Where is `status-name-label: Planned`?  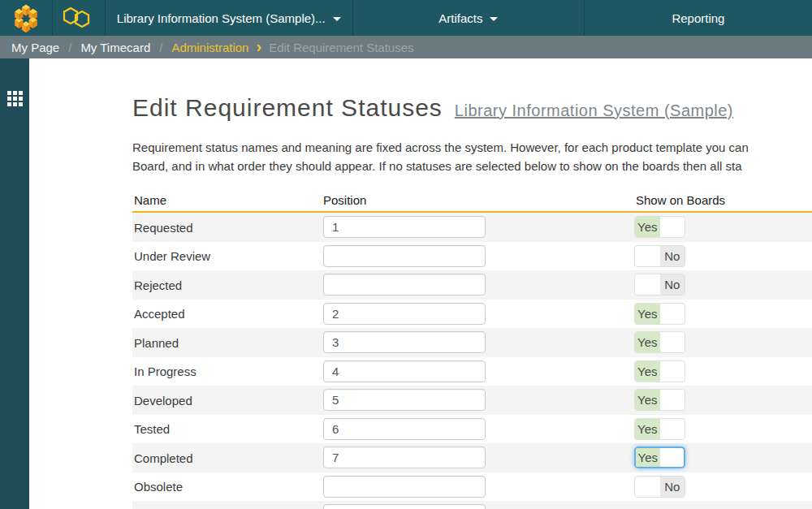
status-name-label: Planned is located at coordinates (156, 343).